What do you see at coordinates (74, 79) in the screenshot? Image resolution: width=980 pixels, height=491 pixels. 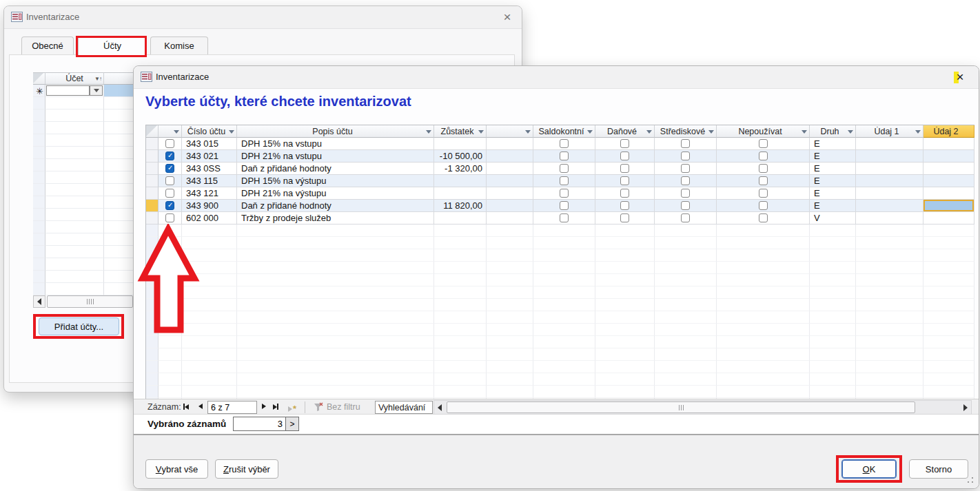 I see `mini-column-header-ucet: Účet ▼↑` at bounding box center [74, 79].